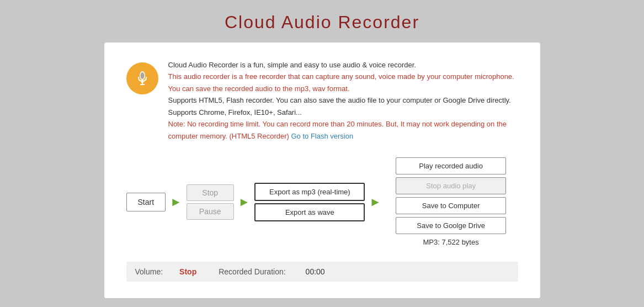 This screenshot has height=307, width=644. I want to click on export-wave-button: Export as wave, so click(310, 212).